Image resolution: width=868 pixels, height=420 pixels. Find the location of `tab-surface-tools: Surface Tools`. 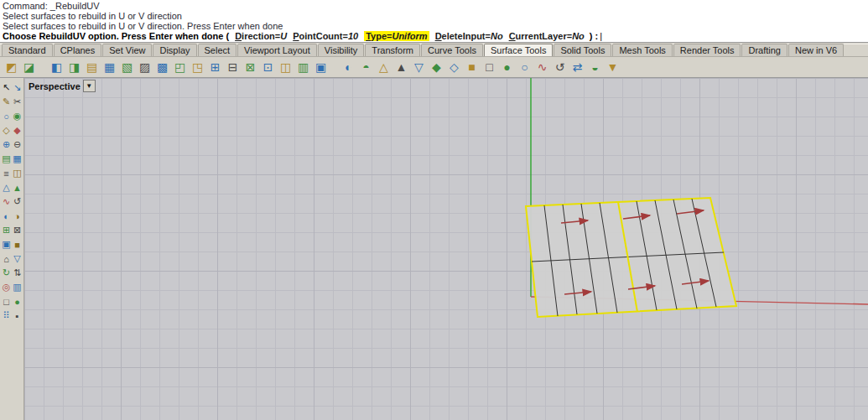

tab-surface-tools: Surface Tools is located at coordinates (518, 50).